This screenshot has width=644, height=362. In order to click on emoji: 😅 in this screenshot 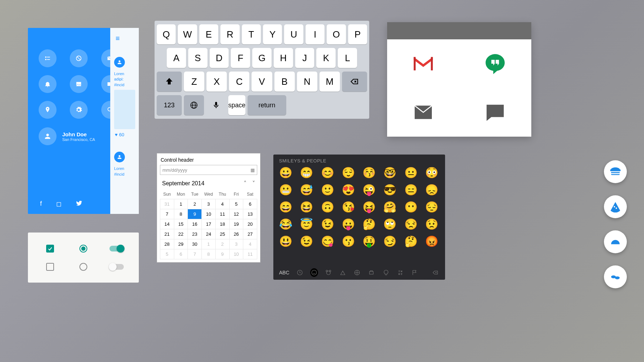, I will do `click(307, 191)`.